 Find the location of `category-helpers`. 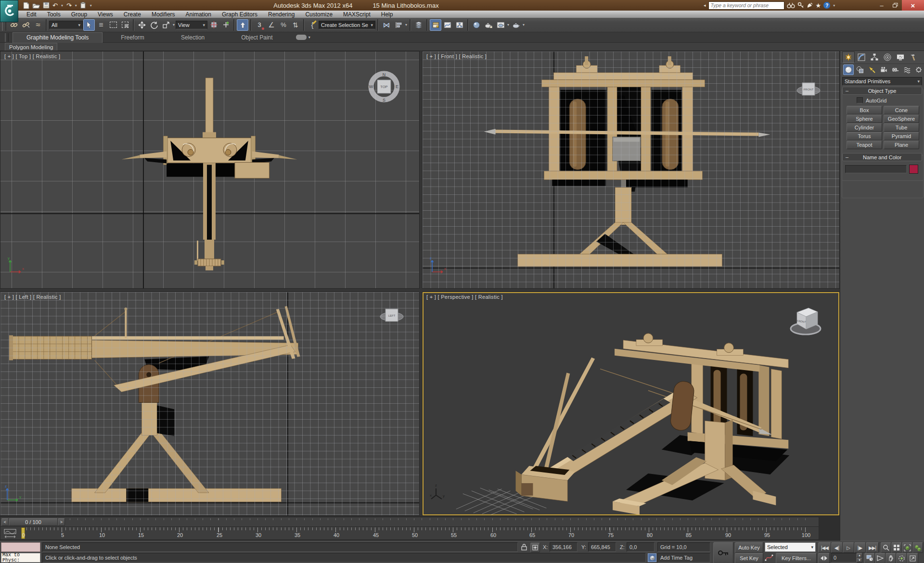

category-helpers is located at coordinates (895, 70).